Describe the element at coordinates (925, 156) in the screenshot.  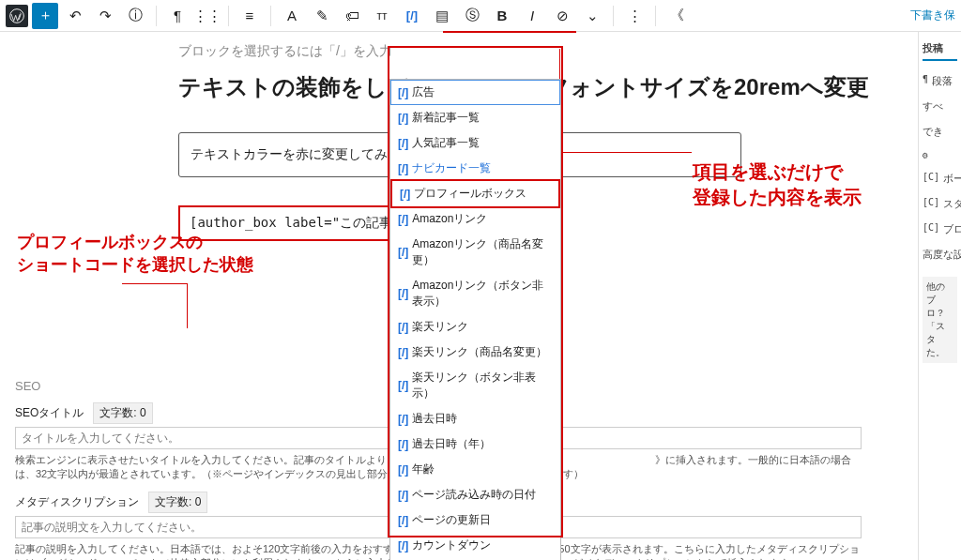
I see `sidebar-item-icon: ⚙` at that location.